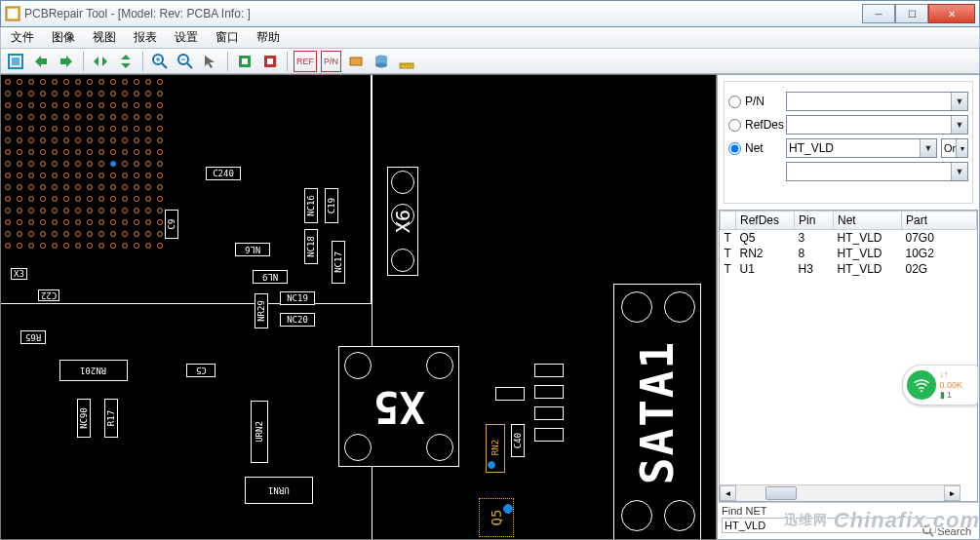 The image size is (980, 540). I want to click on menu-report: 报表, so click(145, 37).